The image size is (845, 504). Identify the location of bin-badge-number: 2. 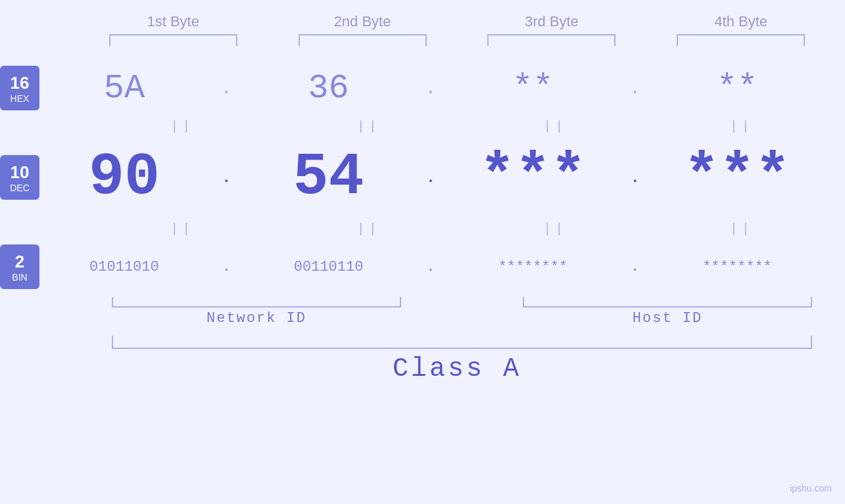
(20, 262).